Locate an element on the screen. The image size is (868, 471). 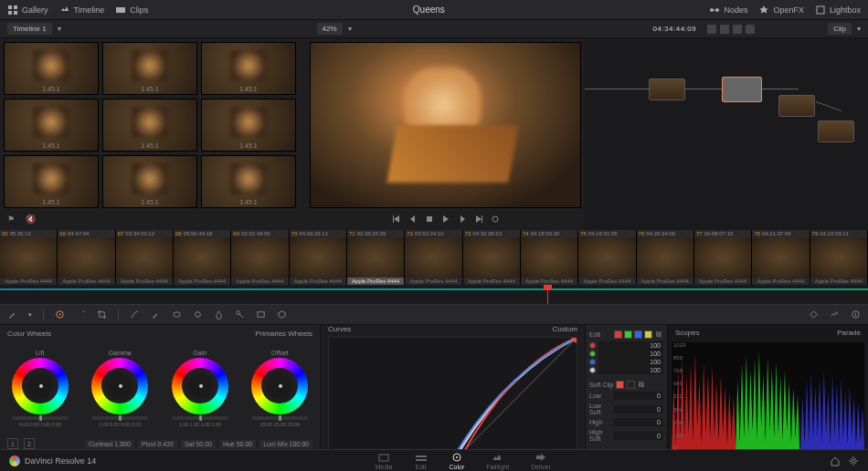
track-icon is located at coordinates (197, 314).